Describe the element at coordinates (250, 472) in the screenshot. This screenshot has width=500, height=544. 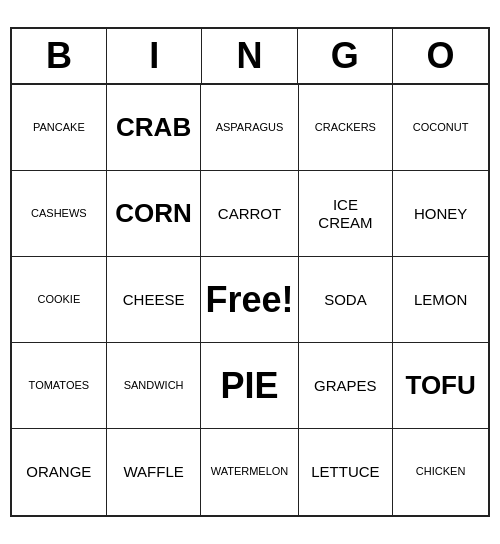
I see `bingo-cell: WATERMELON` at that location.